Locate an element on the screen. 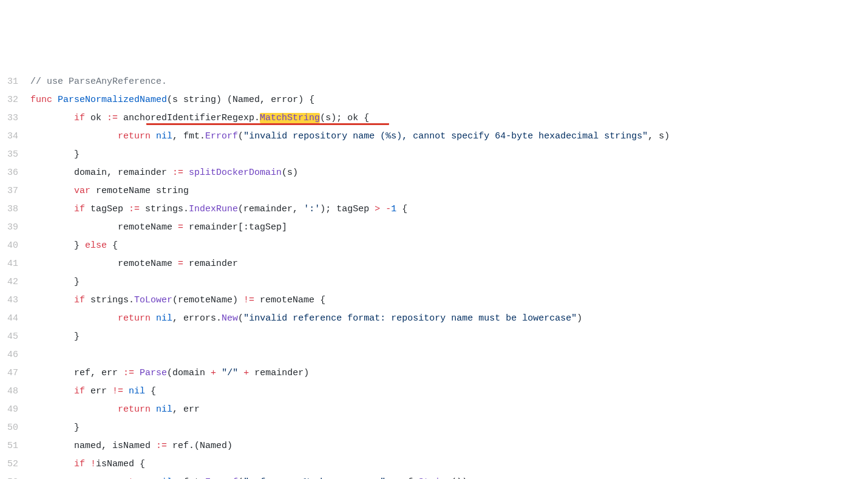 This screenshot has width=868, height=479. code-line: 31// use ParseAnyReference. is located at coordinates (434, 82).